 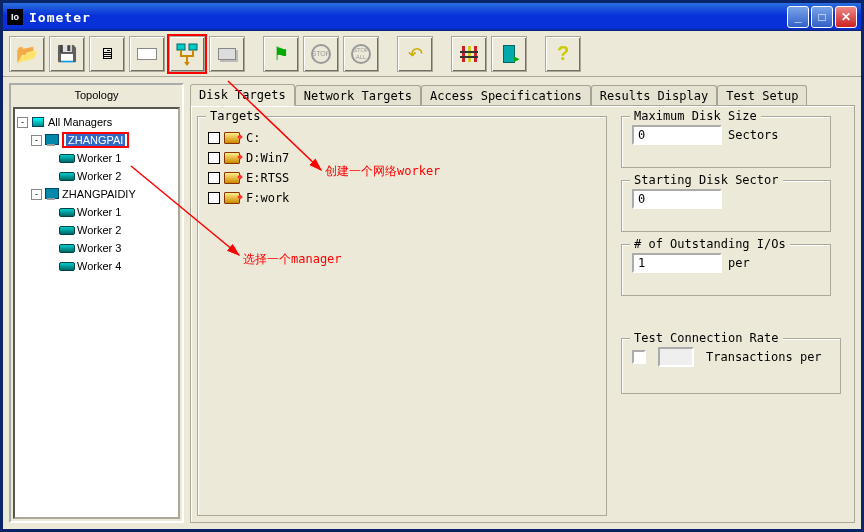 I want to click on outstanding-input: 1, so click(x=677, y=263).